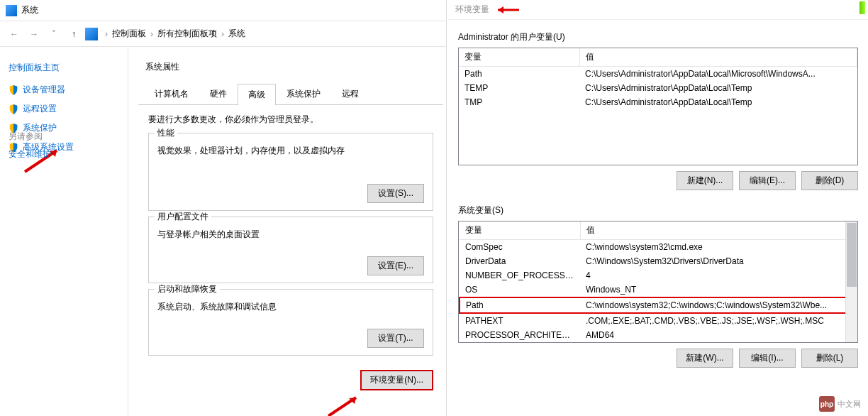  What do you see at coordinates (658, 290) in the screenshot?
I see `table-row: OSWindows_NT` at bounding box center [658, 290].